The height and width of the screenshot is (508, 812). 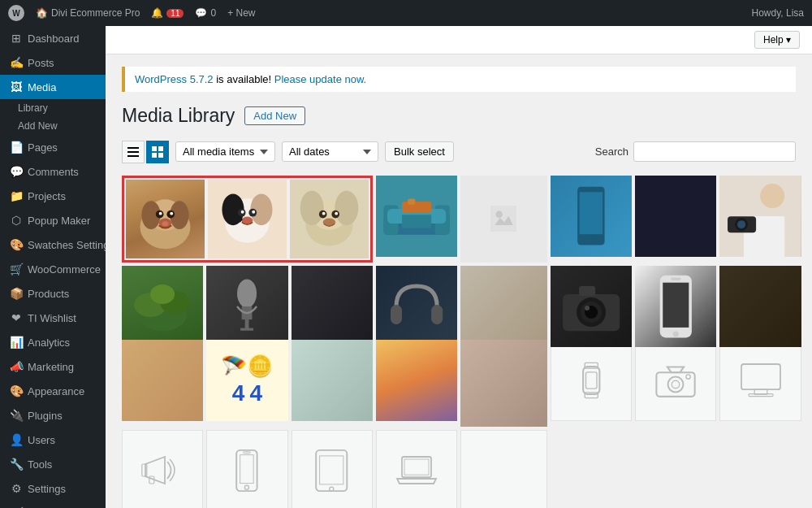 What do you see at coordinates (53, 245) in the screenshot?
I see `sidebar-item-swatches: 🎨 Swatches Settings` at bounding box center [53, 245].